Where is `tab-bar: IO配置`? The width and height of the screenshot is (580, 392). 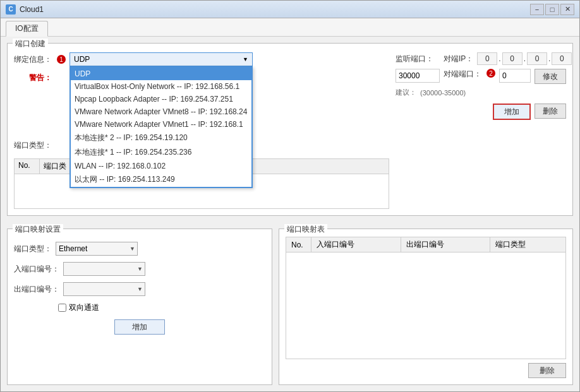
tab-bar: IO配置 is located at coordinates (290, 28).